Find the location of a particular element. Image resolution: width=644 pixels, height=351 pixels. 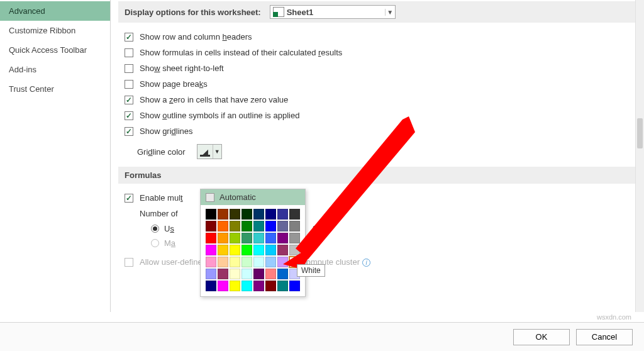

automatic-swatch is located at coordinates (210, 198).